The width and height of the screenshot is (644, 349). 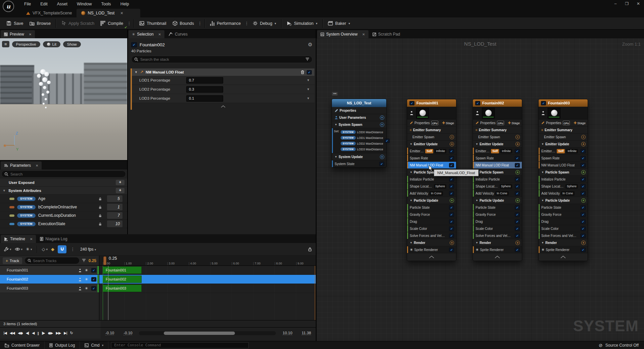 What do you see at coordinates (120, 191) in the screenshot?
I see `add-attribute-button: +` at bounding box center [120, 191].